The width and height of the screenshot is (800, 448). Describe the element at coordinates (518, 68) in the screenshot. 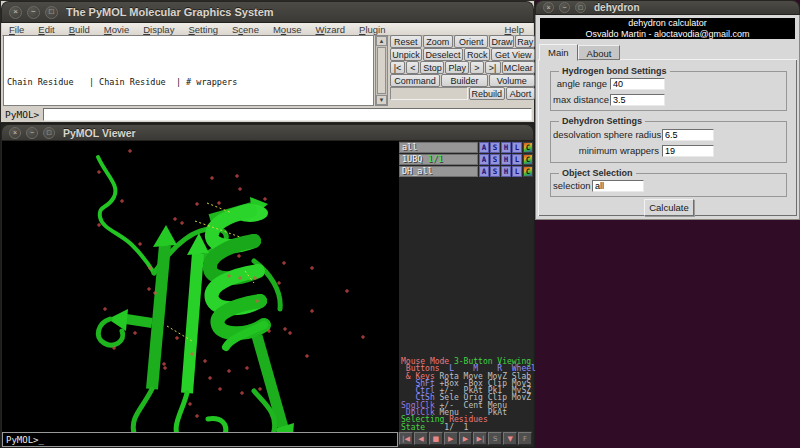

I see `mclear-button: MClear` at that location.